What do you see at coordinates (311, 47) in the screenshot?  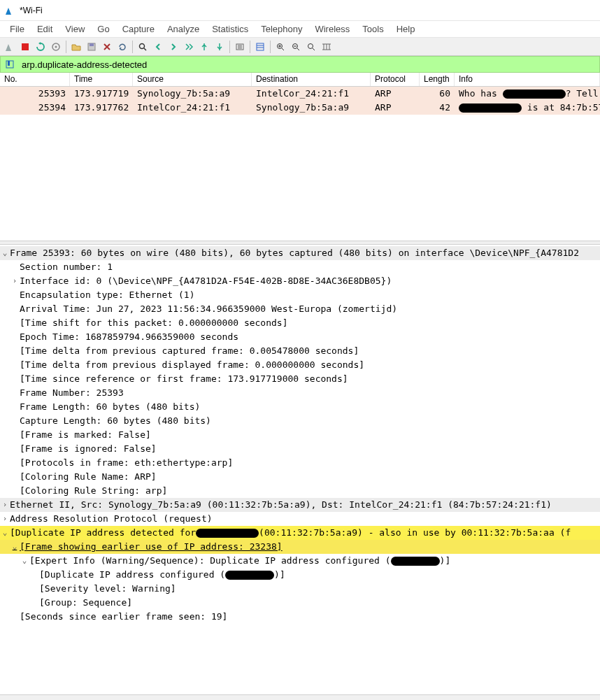 I see `zoom-reset-icon` at bounding box center [311, 47].